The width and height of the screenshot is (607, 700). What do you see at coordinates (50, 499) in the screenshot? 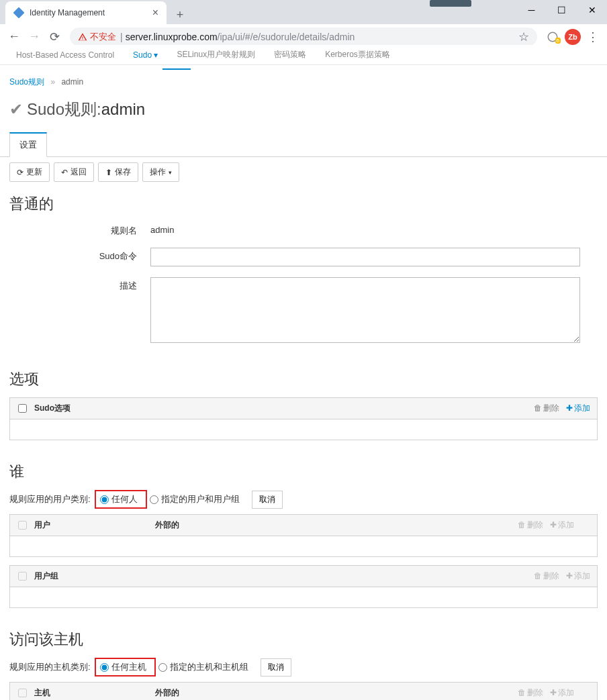
I see `label-user-category: 规则应用的用户类别:` at bounding box center [50, 499].